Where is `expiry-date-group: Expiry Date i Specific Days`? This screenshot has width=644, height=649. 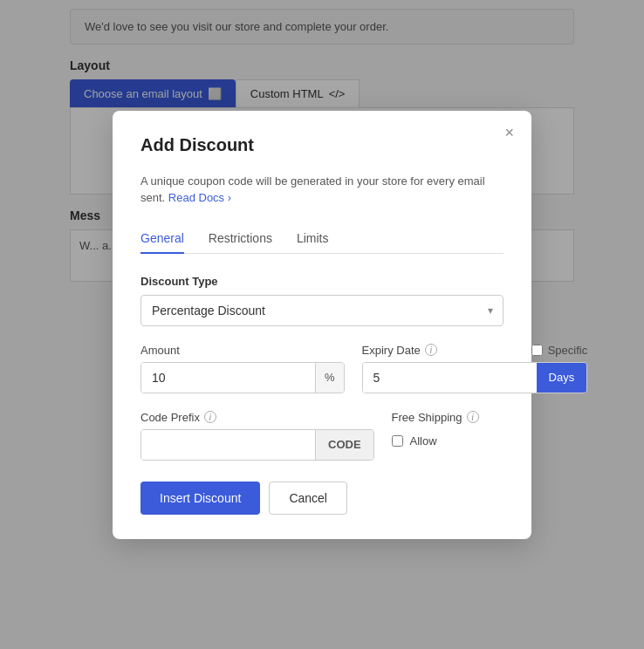
expiry-date-group: Expiry Date i Specific Days is located at coordinates (475, 368).